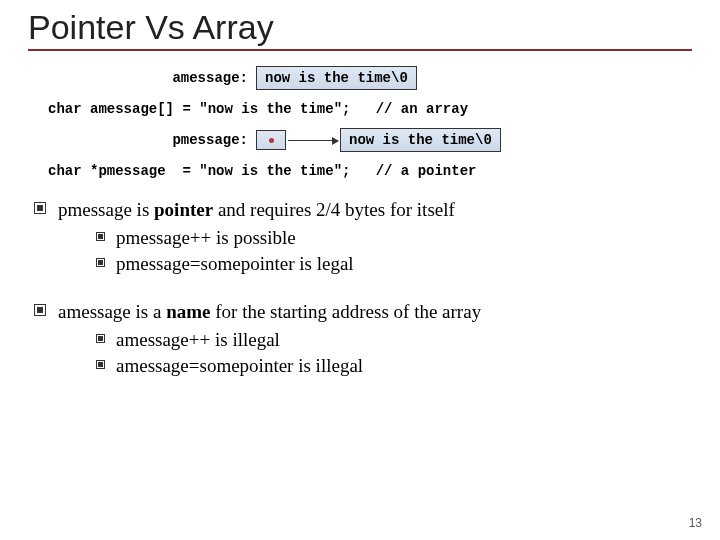 This screenshot has width=720, height=540. What do you see at coordinates (272, 140) in the screenshot?
I see `dot-icon` at bounding box center [272, 140].